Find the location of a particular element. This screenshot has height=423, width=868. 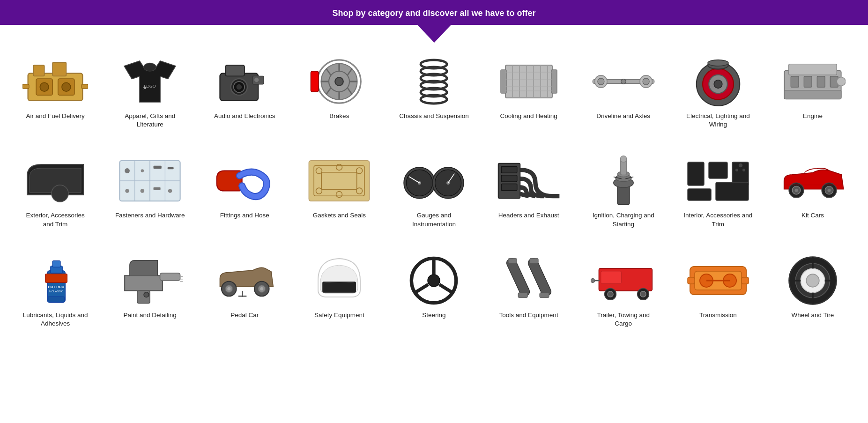

category-image-brakes is located at coordinates (339, 82).